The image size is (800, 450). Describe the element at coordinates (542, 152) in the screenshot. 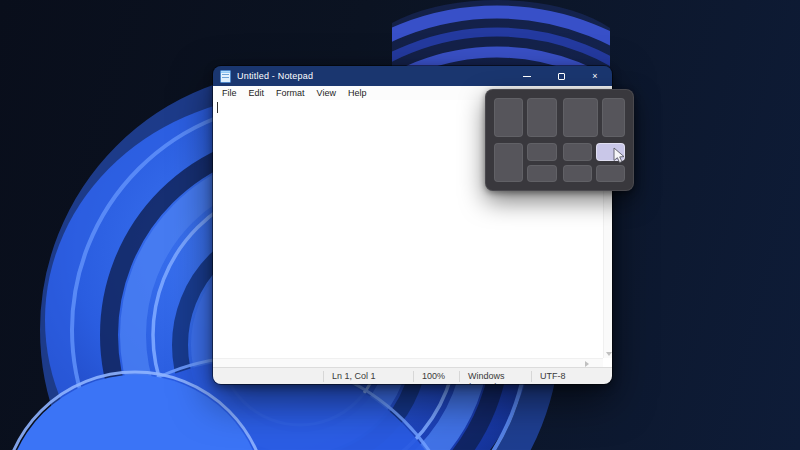

I see `snap-zone-right-top` at that location.